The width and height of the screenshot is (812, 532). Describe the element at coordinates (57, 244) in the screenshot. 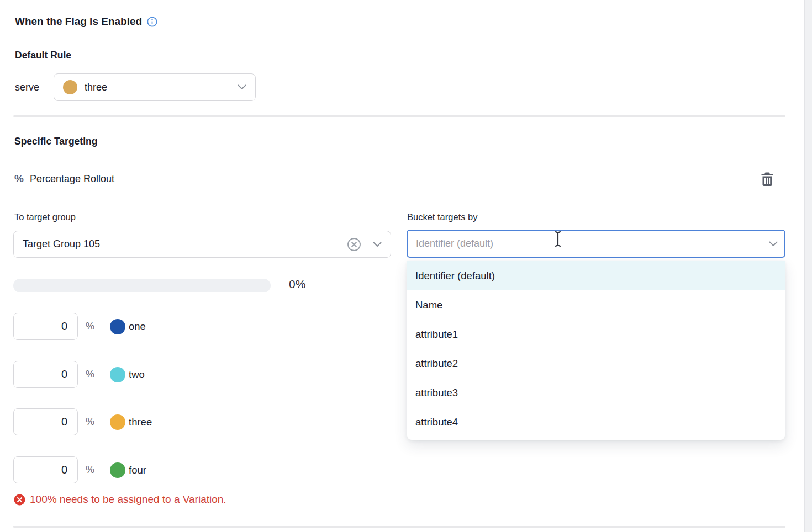

I see `target-group-value: Target Group 105` at that location.